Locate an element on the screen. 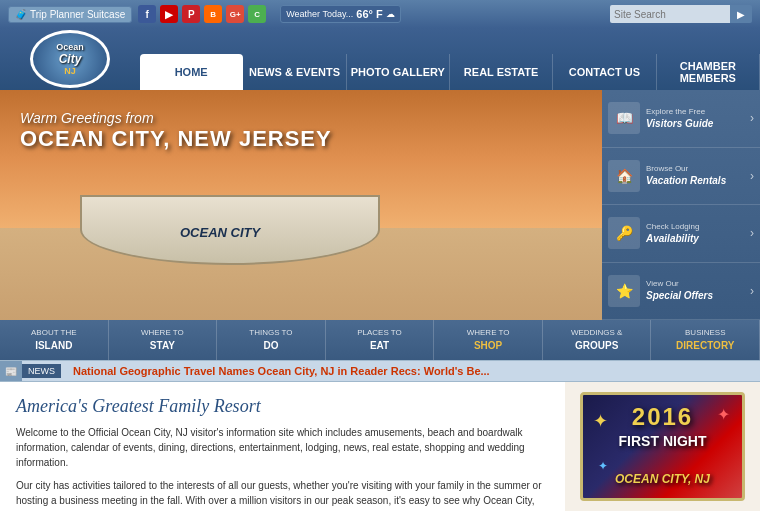 The width and height of the screenshot is (760, 511). ticker-text: National Geographic Travel Names Ocean C… is located at coordinates (282, 371).